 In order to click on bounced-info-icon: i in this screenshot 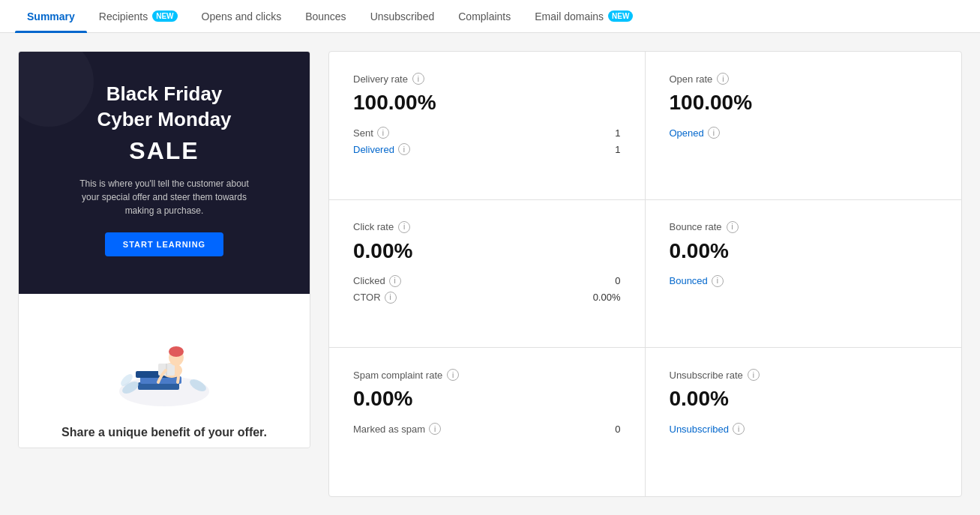, I will do `click(718, 281)`.